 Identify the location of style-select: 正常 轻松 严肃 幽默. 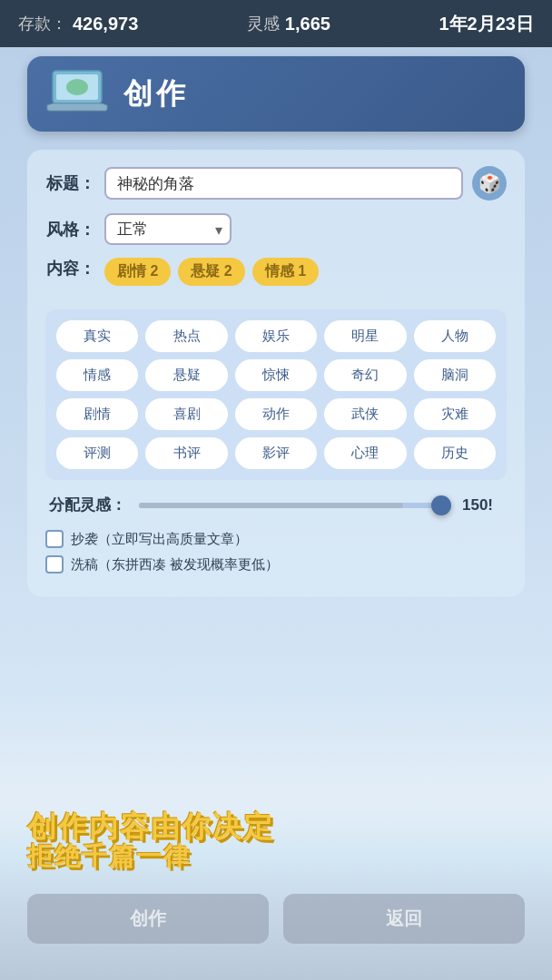
(168, 229).